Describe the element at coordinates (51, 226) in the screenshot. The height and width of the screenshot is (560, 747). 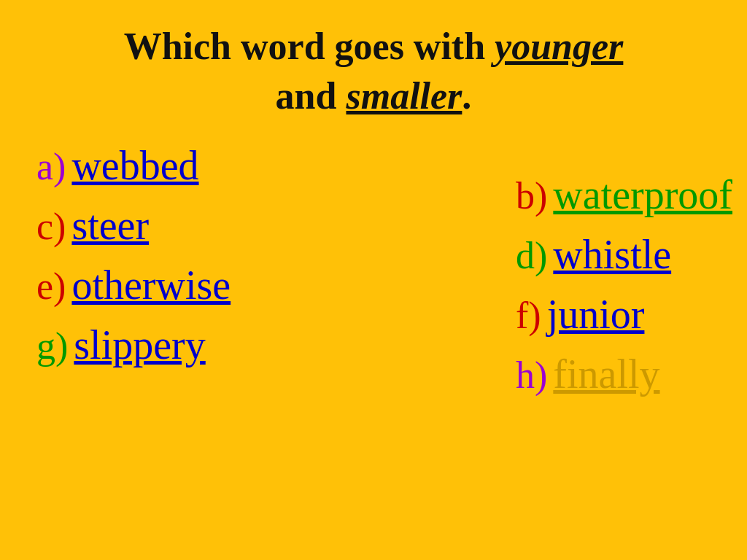
I see `letter-c: c)` at that location.